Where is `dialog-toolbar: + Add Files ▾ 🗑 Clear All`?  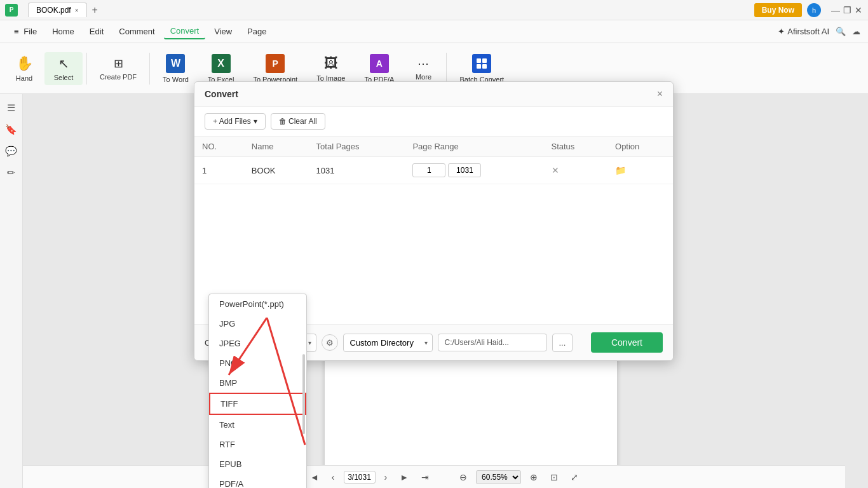
dialog-toolbar: + Add Files ▾ 🗑 Clear All is located at coordinates (433, 122).